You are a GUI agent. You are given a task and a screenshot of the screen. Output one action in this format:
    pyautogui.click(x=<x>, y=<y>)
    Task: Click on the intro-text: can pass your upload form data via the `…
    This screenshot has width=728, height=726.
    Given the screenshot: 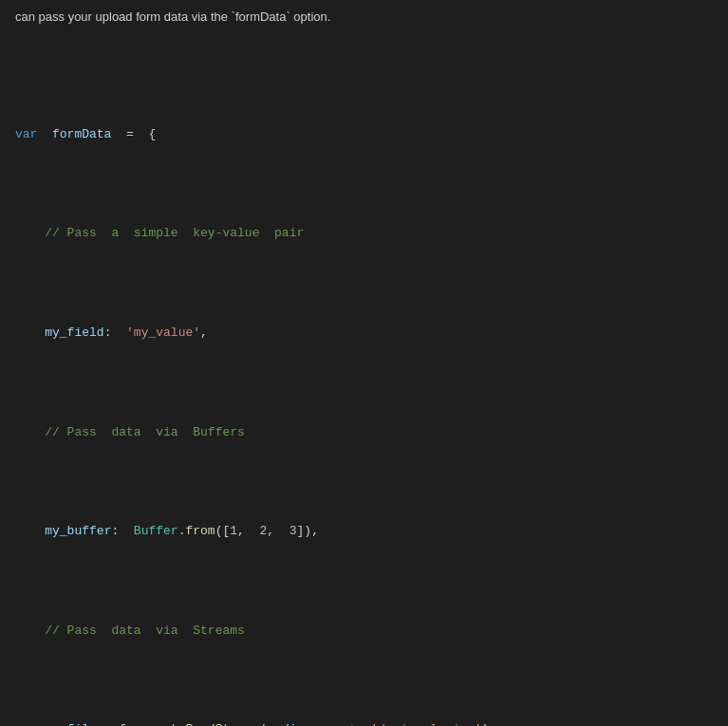 What is the action you would take?
    pyautogui.click(x=364, y=19)
    